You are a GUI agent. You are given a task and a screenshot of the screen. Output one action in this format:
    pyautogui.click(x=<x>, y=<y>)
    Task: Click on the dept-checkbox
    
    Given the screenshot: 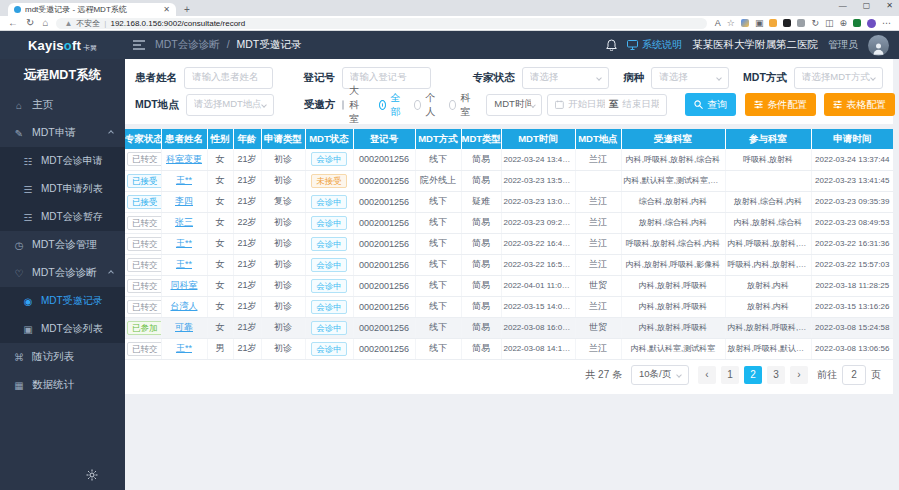 What is the action you would take?
    pyautogui.click(x=343, y=105)
    